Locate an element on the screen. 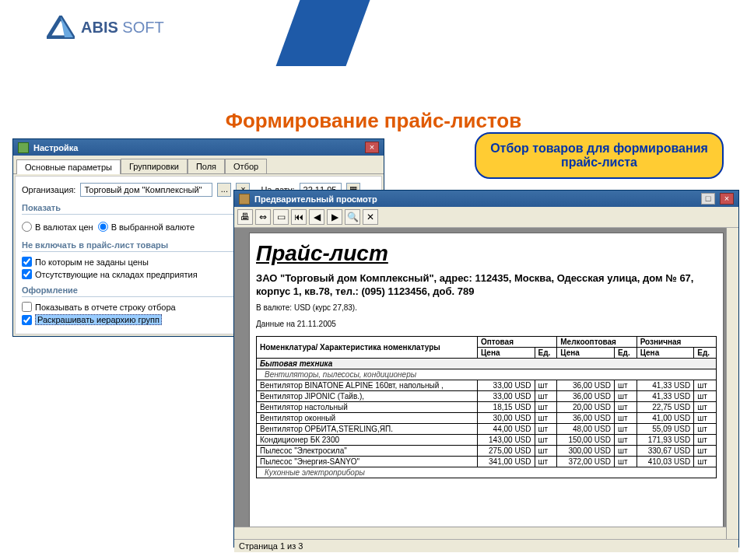 The width and height of the screenshot is (747, 560). th-name: Номенклатура/ Характеристика номенклатур… is located at coordinates (367, 347).